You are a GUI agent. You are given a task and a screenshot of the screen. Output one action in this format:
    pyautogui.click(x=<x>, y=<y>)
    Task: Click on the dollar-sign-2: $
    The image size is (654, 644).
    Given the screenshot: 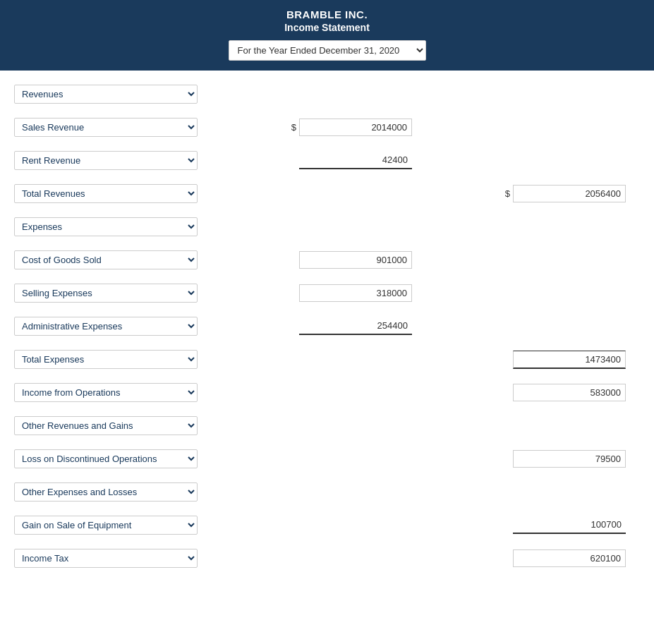 What is the action you would take?
    pyautogui.click(x=499, y=193)
    